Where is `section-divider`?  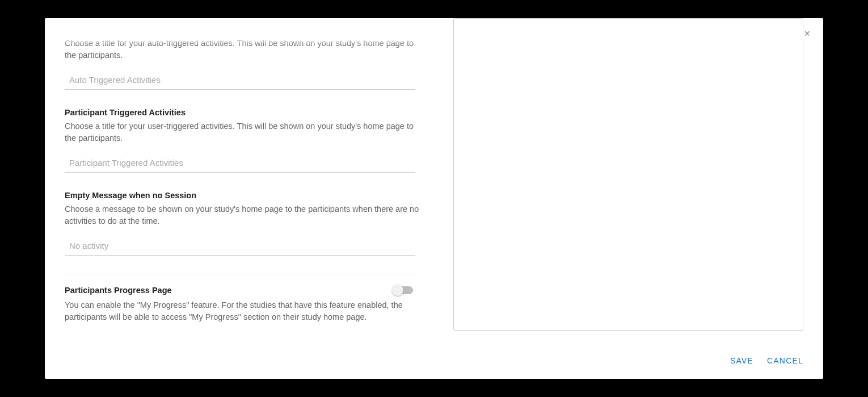
section-divider is located at coordinates (240, 274).